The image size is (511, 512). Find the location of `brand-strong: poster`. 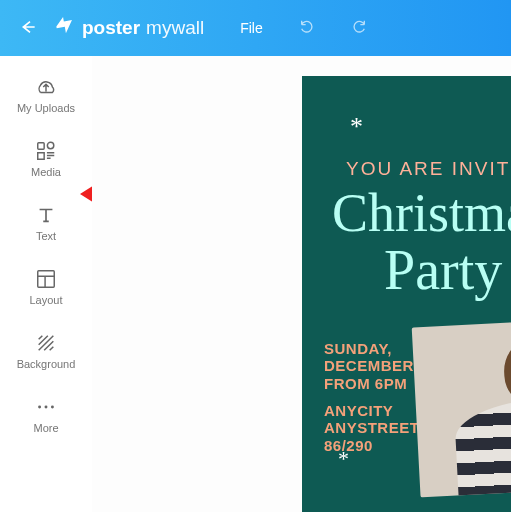

brand-strong: poster is located at coordinates (111, 28).